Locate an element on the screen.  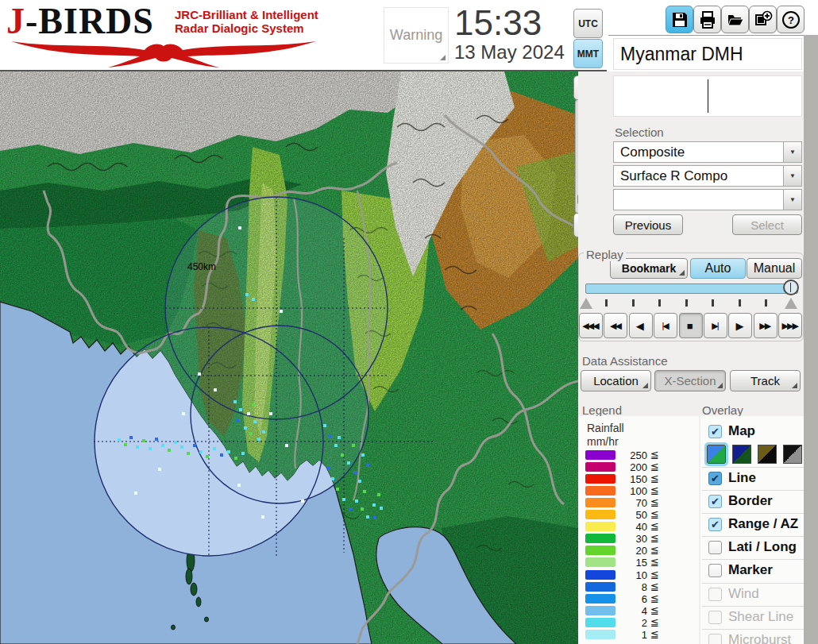
slider-start-marker is located at coordinates (586, 303).